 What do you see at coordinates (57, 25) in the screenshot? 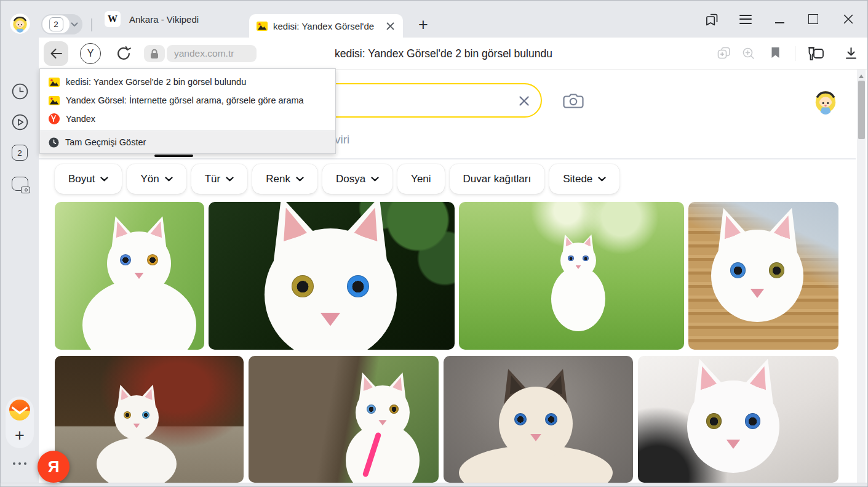
I see `tab-count-label: 2` at bounding box center [57, 25].